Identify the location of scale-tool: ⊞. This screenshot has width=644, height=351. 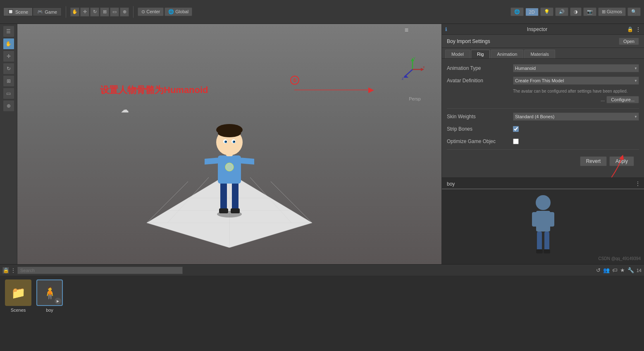
(105, 12).